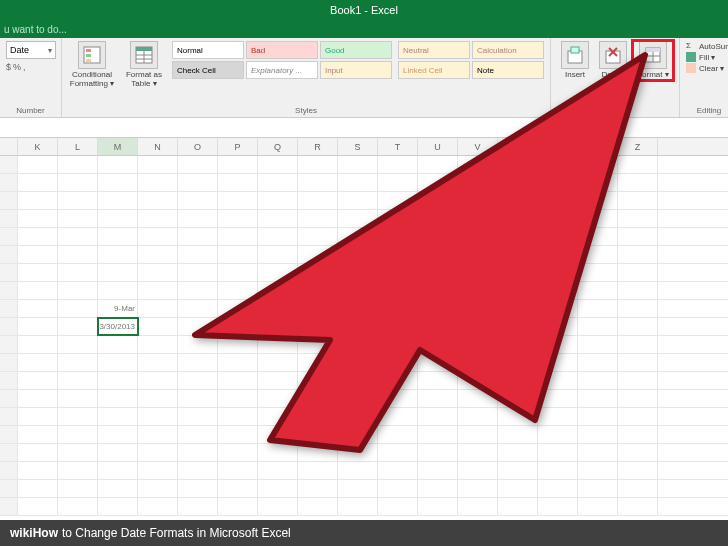 This screenshot has height=546, width=728. What do you see at coordinates (575, 60) in the screenshot?
I see `insert-button: Insert` at bounding box center [575, 60].